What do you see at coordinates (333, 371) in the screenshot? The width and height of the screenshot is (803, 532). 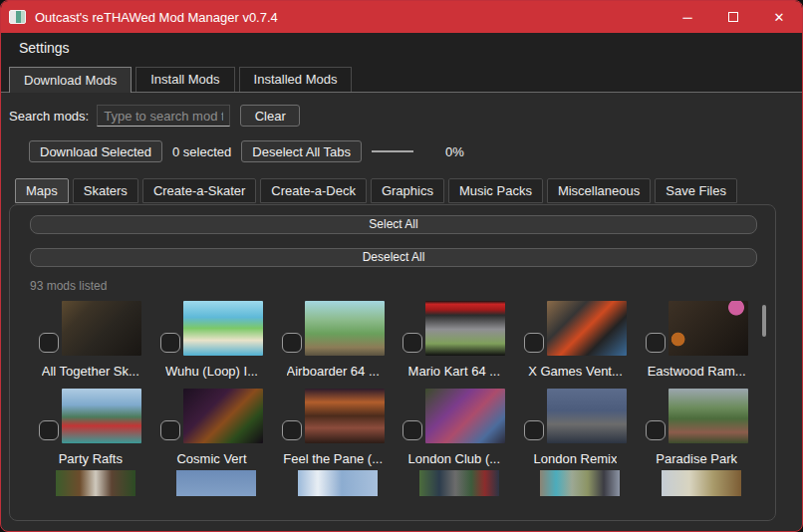 I see `mod-label: Airboarder 64 ...` at bounding box center [333, 371].